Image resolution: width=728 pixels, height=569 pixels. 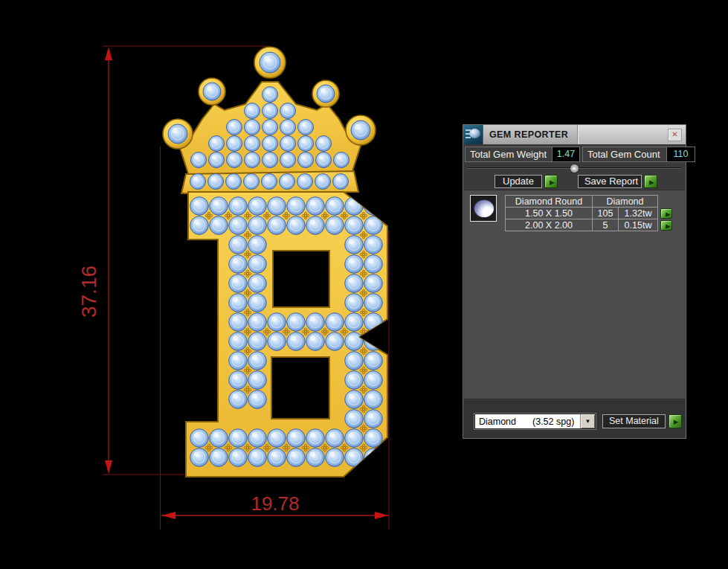 I want to click on table-row: 1.50 X 1.50 105 1.32tw ▶, so click(x=589, y=213).